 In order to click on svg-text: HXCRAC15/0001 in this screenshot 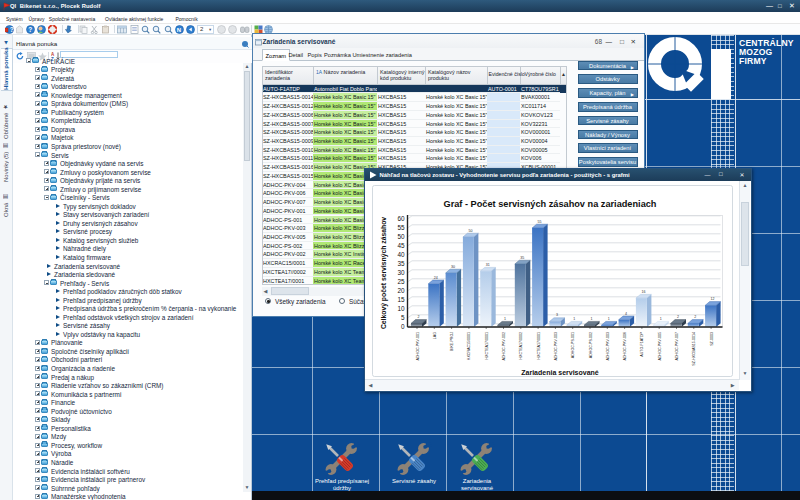, I will do `click(469, 346)`.